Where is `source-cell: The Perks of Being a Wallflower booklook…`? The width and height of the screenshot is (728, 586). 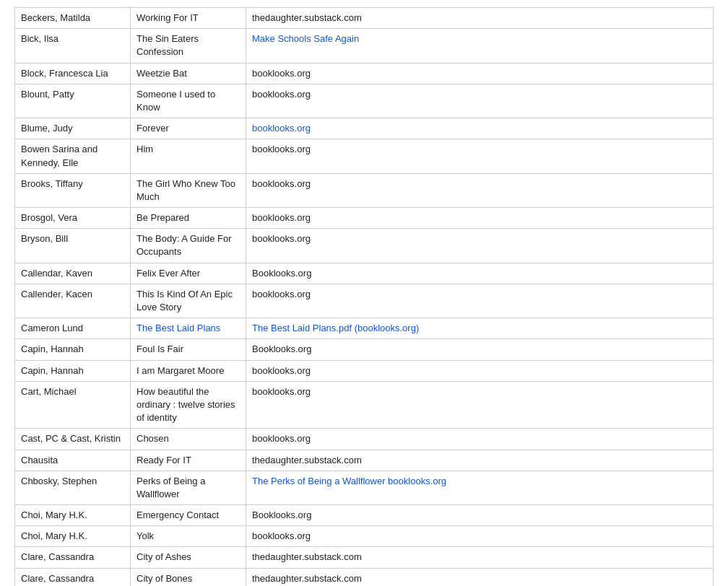 source-cell: The Perks of Being a Wallflower booklook… is located at coordinates (480, 488).